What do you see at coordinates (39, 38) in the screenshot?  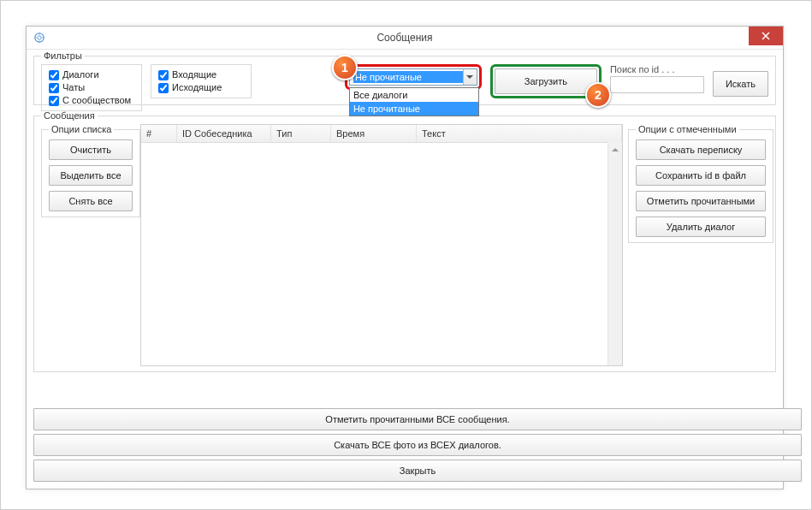 I see `app-icon` at bounding box center [39, 38].